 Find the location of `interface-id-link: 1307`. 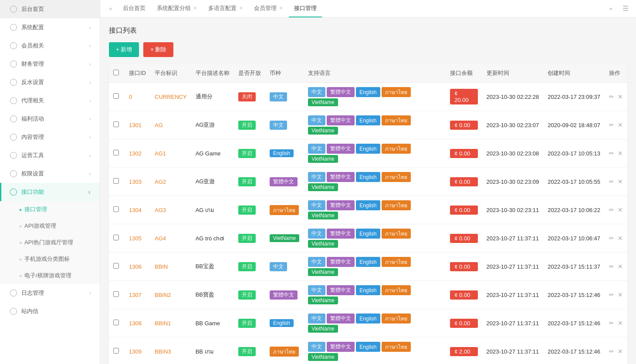

interface-id-link: 1307 is located at coordinates (135, 295).